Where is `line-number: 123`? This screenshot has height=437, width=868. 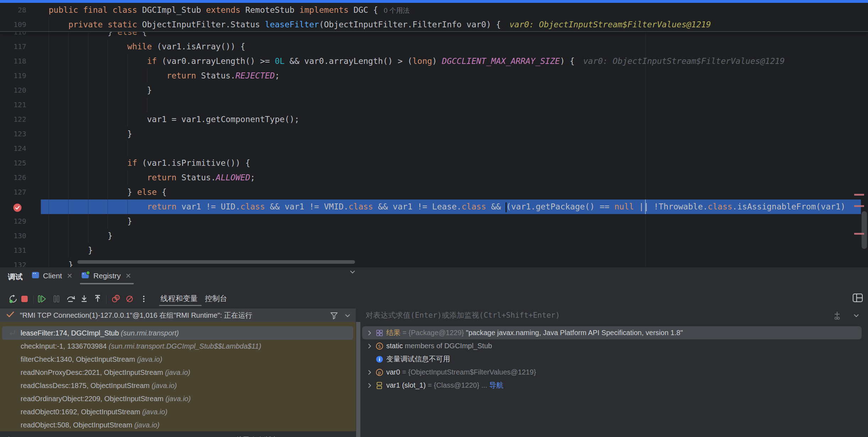 line-number: 123 is located at coordinates (24, 134).